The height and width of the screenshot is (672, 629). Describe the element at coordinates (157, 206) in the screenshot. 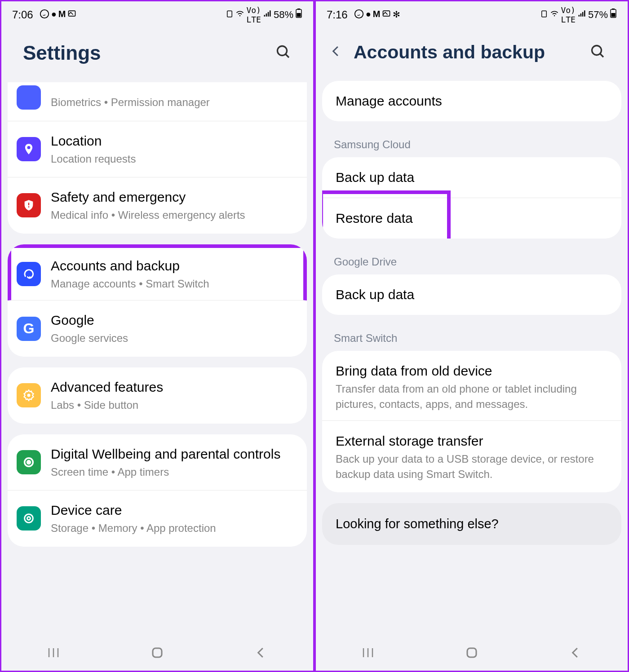

I see `settings-item-safety: Safety and emergency Medical info • Wire…` at that location.